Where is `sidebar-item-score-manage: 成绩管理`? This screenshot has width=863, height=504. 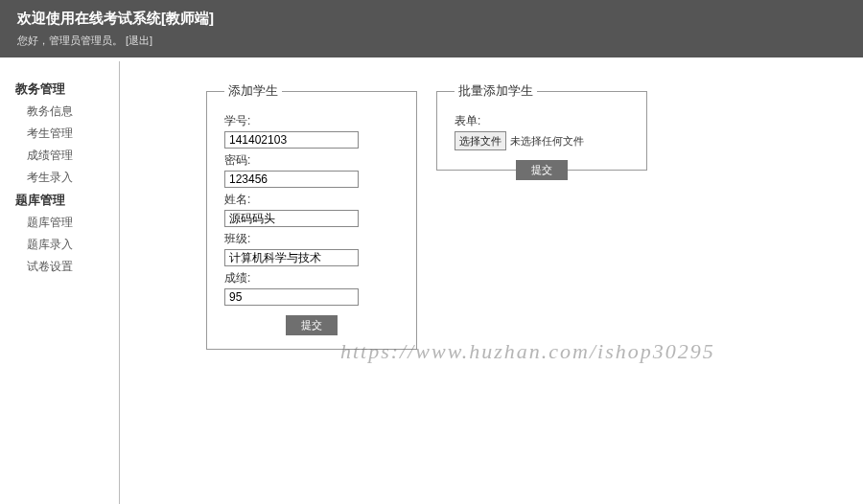 sidebar-item-score-manage: 成绩管理 is located at coordinates (73, 155).